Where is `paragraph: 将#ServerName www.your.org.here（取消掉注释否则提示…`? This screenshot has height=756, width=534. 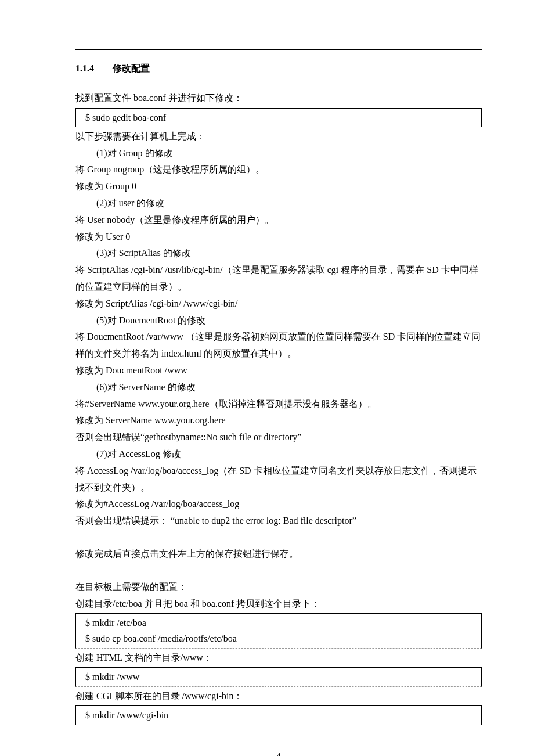
paragraph: 将#ServerName www.your.org.here（取消掉注释否则提示… is located at coordinates (279, 404).